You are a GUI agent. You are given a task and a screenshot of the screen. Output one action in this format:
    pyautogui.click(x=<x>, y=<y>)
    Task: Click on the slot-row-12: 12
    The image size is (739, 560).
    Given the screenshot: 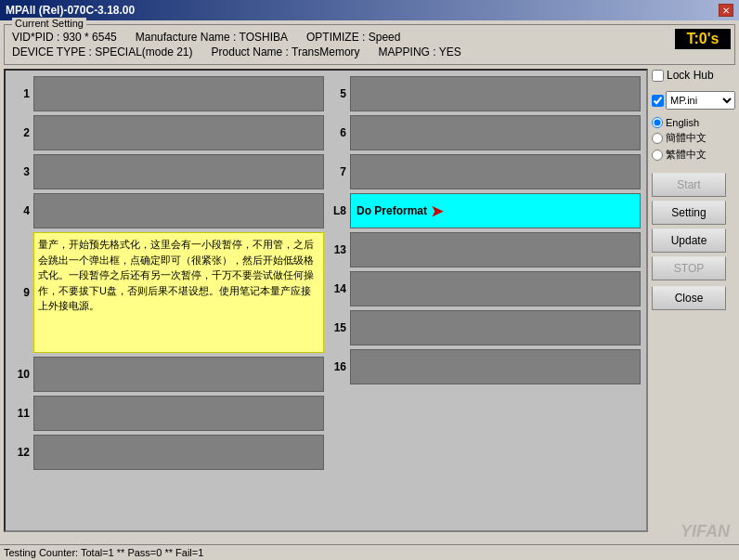 What is the action you would take?
    pyautogui.click(x=167, y=452)
    